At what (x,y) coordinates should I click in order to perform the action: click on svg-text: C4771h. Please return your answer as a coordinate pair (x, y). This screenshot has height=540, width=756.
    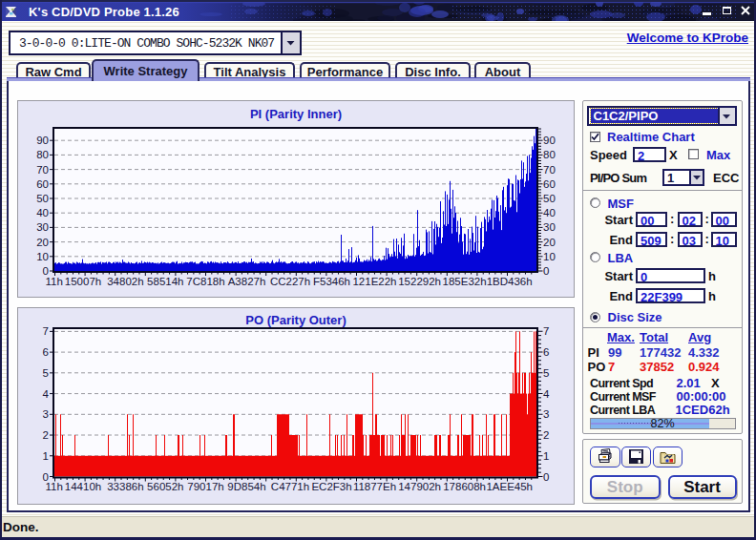
    Looking at the image, I should click on (290, 487).